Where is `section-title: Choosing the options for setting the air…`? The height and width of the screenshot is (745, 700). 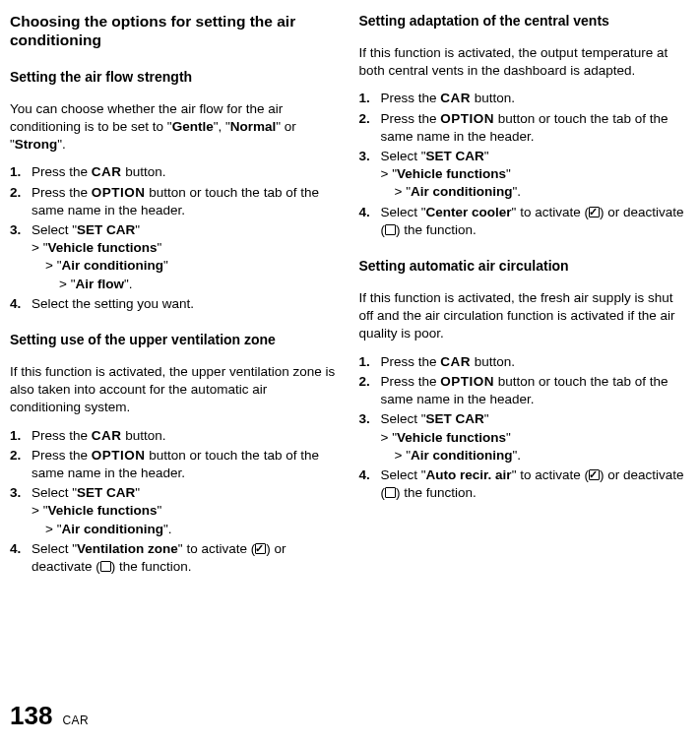 section-title: Choosing the options for setting the air… is located at coordinates (175, 31).